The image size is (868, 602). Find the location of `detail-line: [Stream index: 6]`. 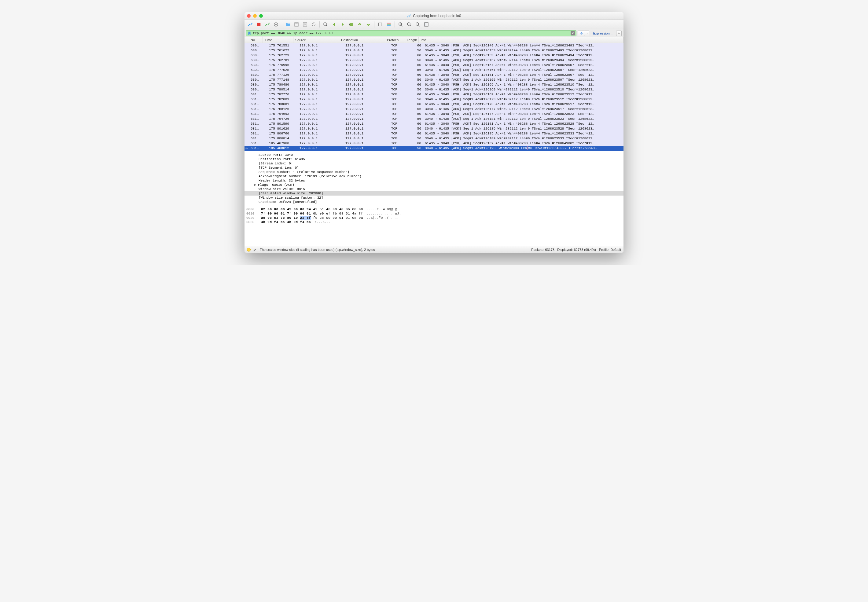

detail-line: [Stream index: 6] is located at coordinates (434, 164).